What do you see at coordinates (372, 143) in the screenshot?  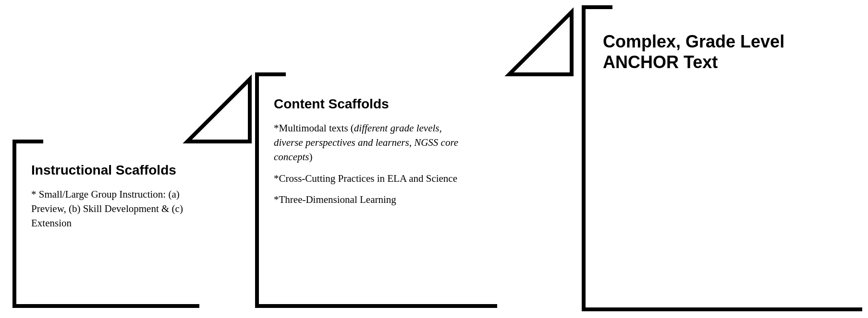 I see `content-scaffolds-bullet1: *Multimodal texts (different grade level…` at bounding box center [372, 143].